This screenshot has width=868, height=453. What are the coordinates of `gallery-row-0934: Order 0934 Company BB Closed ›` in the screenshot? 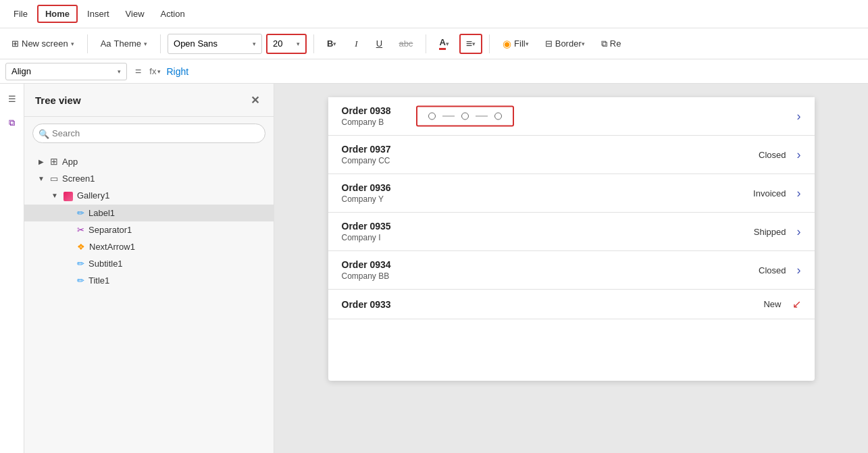 It's located at (571, 270).